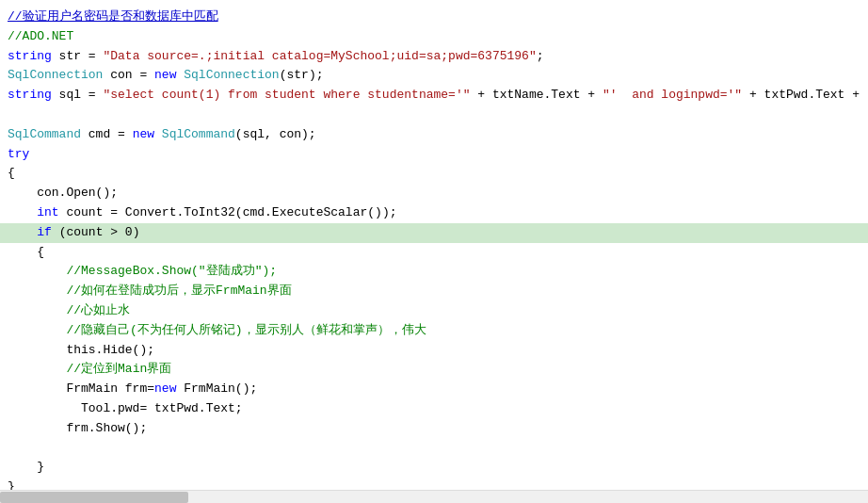  Describe the element at coordinates (434, 332) in the screenshot. I see `code-line: //隐藏自己(不为任何人所铭记)，显示别人（鲜花和掌声），伟大` at that location.